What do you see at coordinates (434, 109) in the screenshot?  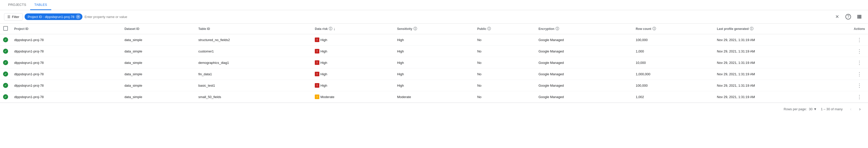 I see `table-footer: Rows per page: 30 ▼ 1 – 30 of many ‹ ›` at bounding box center [434, 109].